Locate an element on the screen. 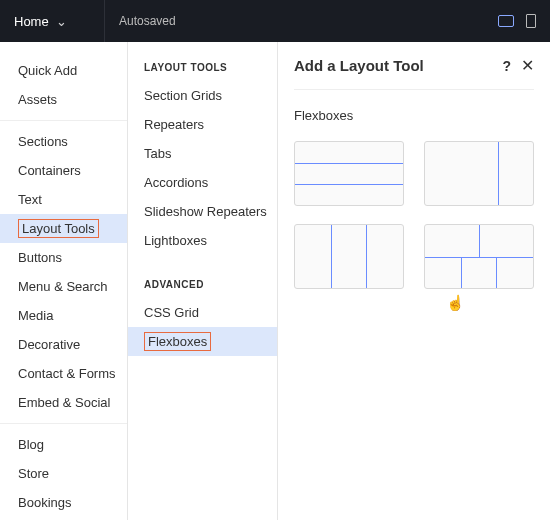 The width and height of the screenshot is (550, 520). desktop-icon is located at coordinates (506, 21).